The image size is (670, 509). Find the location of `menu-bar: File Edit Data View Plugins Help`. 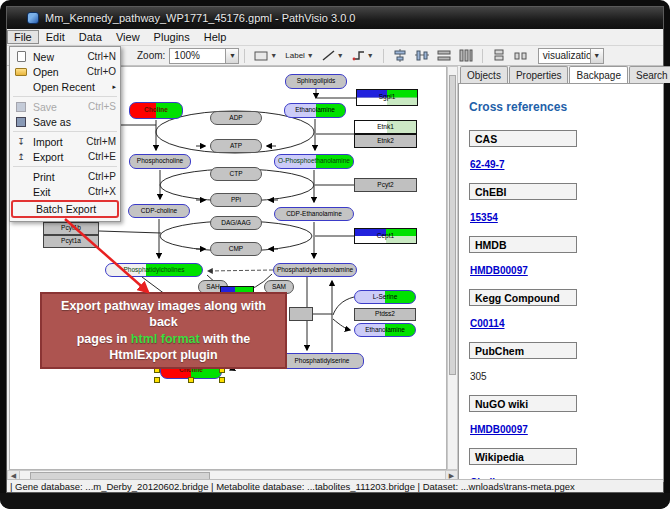

menu-bar: File Edit Data View Plugins Help is located at coordinates (335, 38).